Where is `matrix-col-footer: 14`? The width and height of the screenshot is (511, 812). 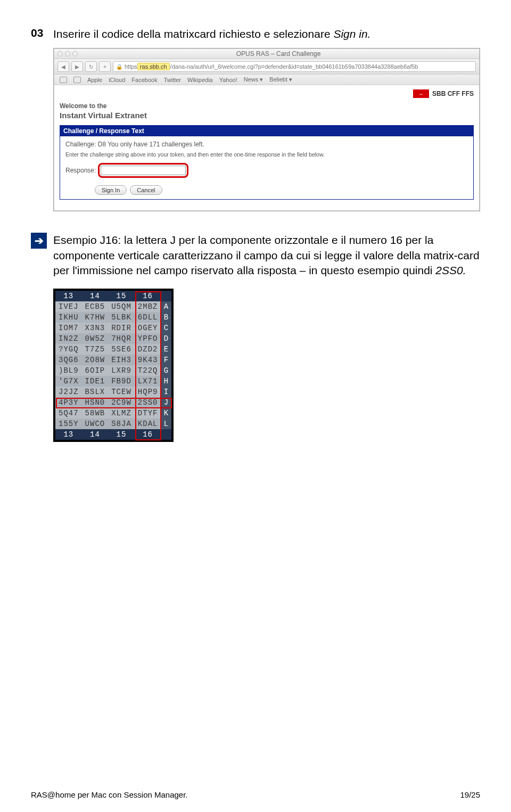
matrix-col-footer: 14 is located at coordinates (95, 434).